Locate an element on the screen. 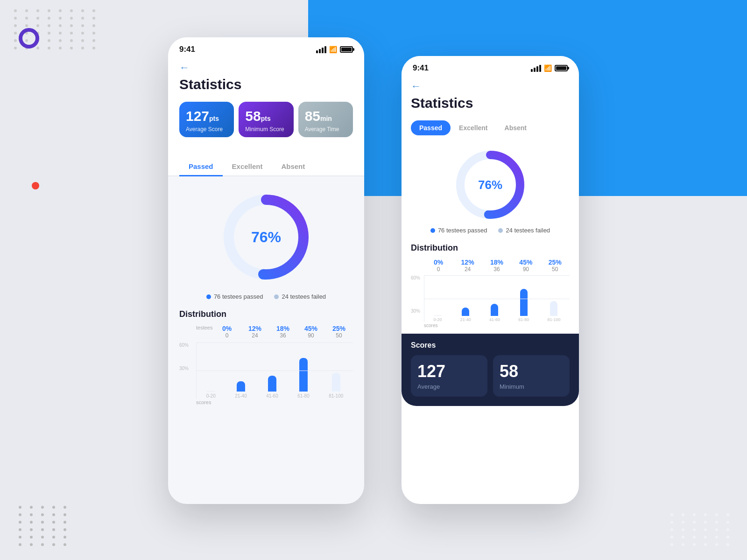  left-dist-title: Distribution is located at coordinates (266, 315).